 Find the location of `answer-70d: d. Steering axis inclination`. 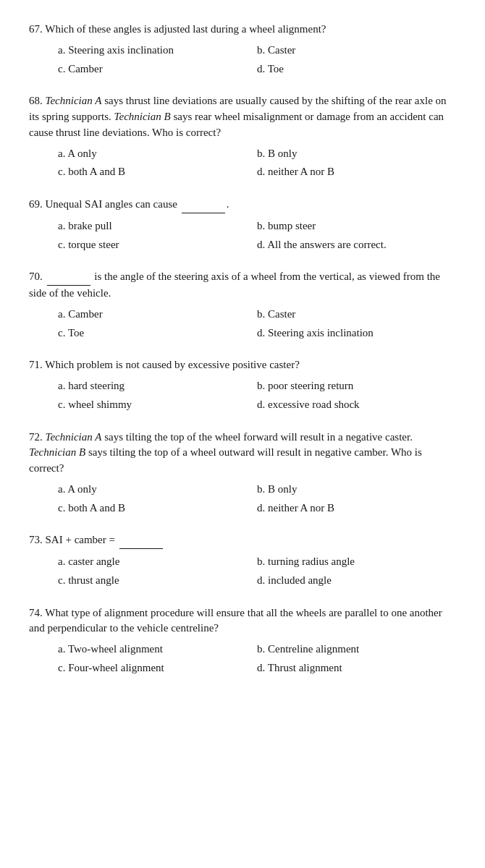

answer-70d: d. Steering axis inclination is located at coordinates (356, 333).